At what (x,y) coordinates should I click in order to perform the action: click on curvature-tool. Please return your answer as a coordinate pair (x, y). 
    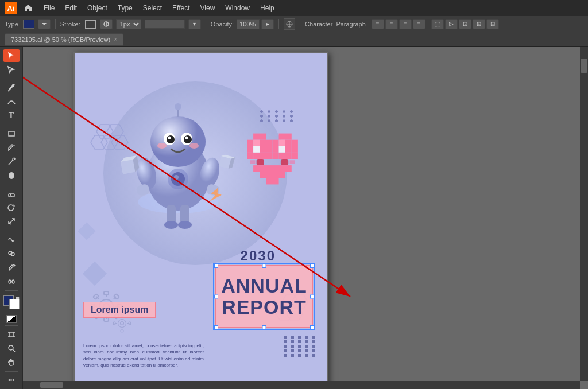
    Looking at the image, I should click on (11, 102).